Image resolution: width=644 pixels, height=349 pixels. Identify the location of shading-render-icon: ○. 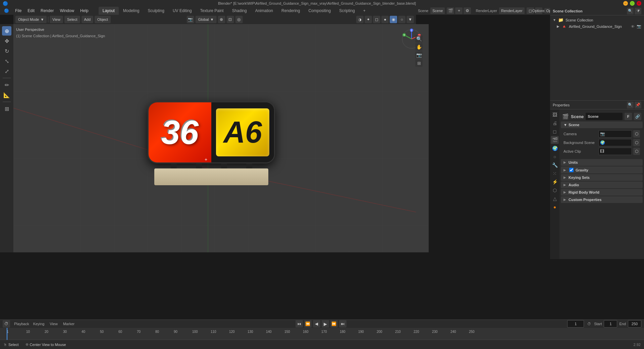
(402, 19).